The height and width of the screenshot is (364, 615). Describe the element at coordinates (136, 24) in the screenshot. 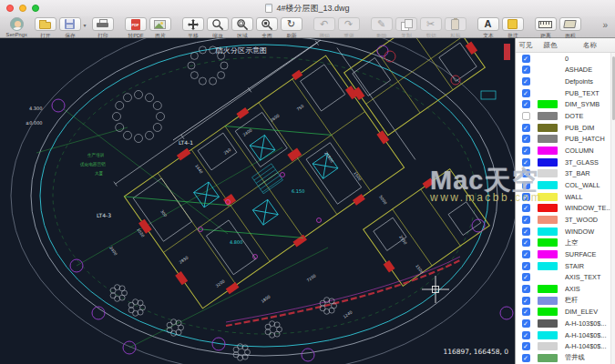

I see `pdf-icon` at that location.